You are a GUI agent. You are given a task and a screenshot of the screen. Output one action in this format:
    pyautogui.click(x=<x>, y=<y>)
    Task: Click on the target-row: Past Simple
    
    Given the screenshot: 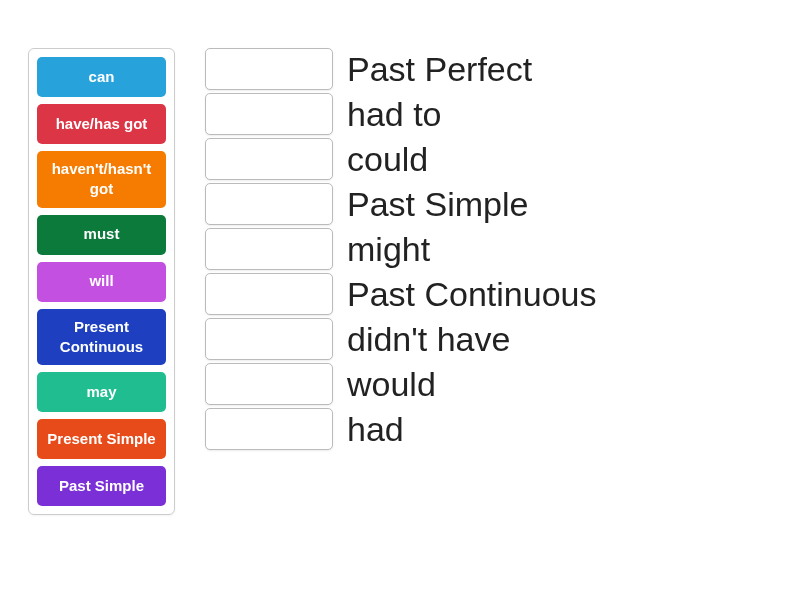 What is the action you would take?
    pyautogui.click(x=401, y=204)
    